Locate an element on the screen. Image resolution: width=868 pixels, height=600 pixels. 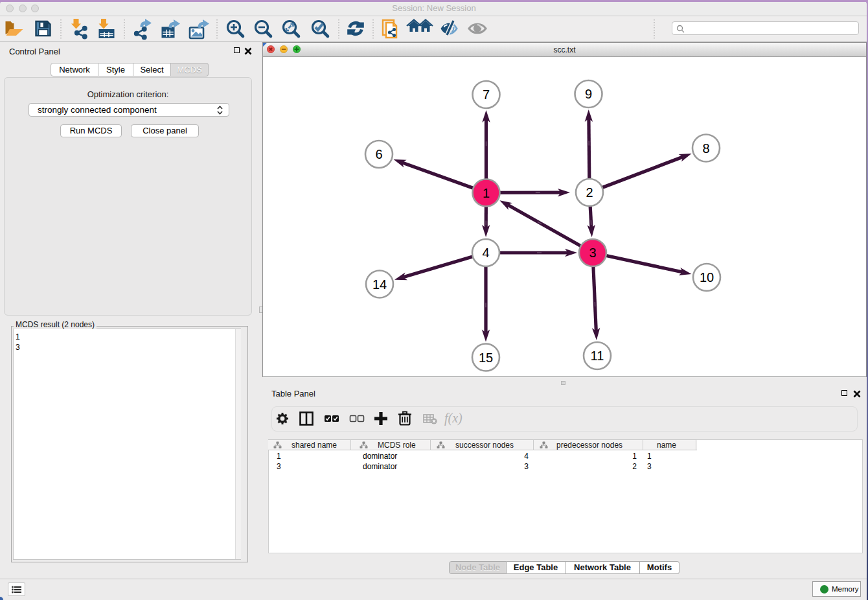
svg-text: 1 is located at coordinates (486, 193).